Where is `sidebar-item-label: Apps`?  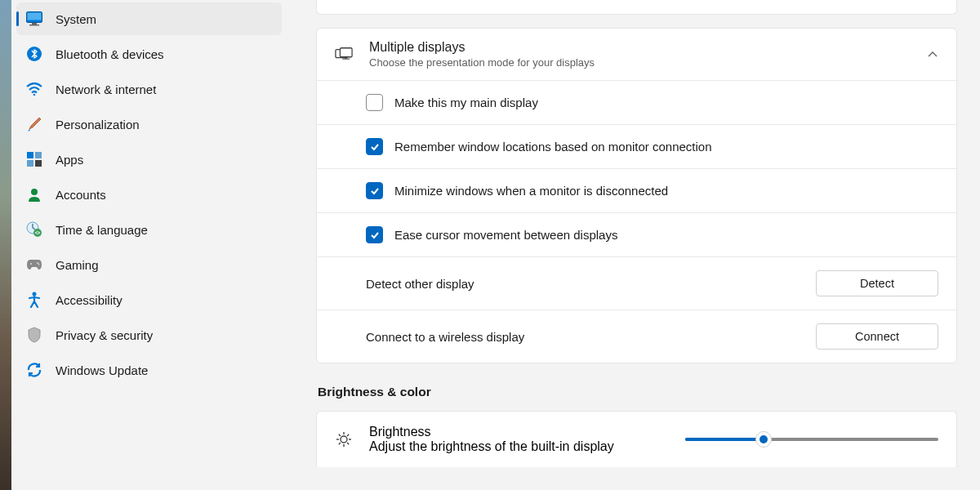 sidebar-item-label: Apps is located at coordinates (69, 160).